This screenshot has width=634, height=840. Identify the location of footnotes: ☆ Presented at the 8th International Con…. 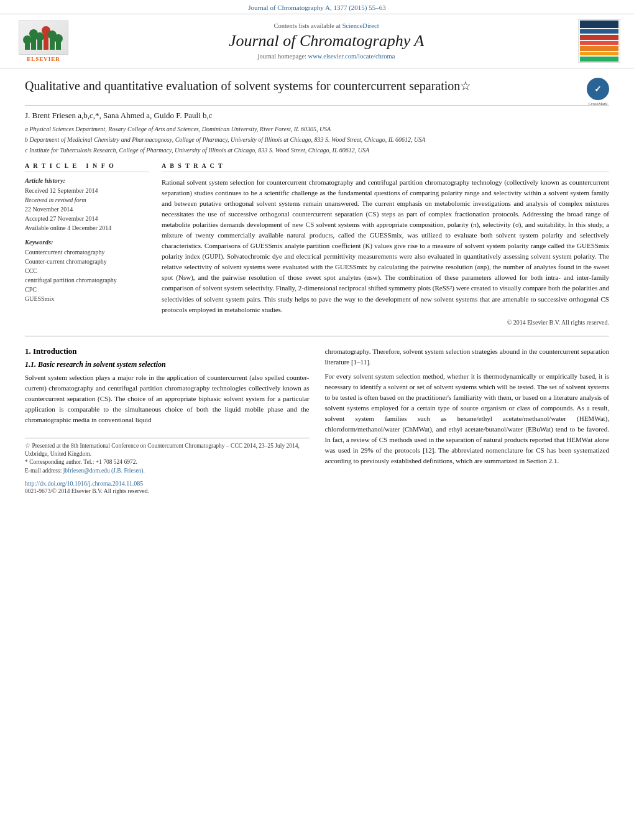
(167, 466).